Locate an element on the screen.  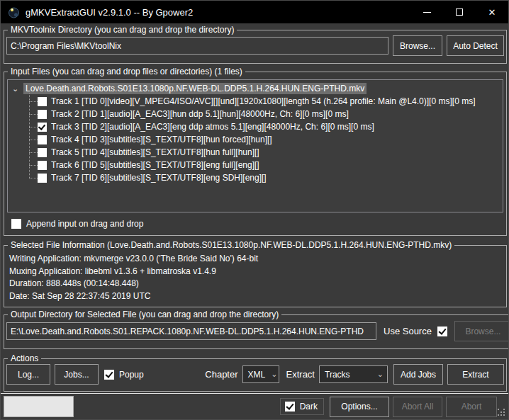
tree-item-track-1: Track 1 [TID 0][video][V_MPEG4/ISO/AVC][… is located at coordinates (255, 101).